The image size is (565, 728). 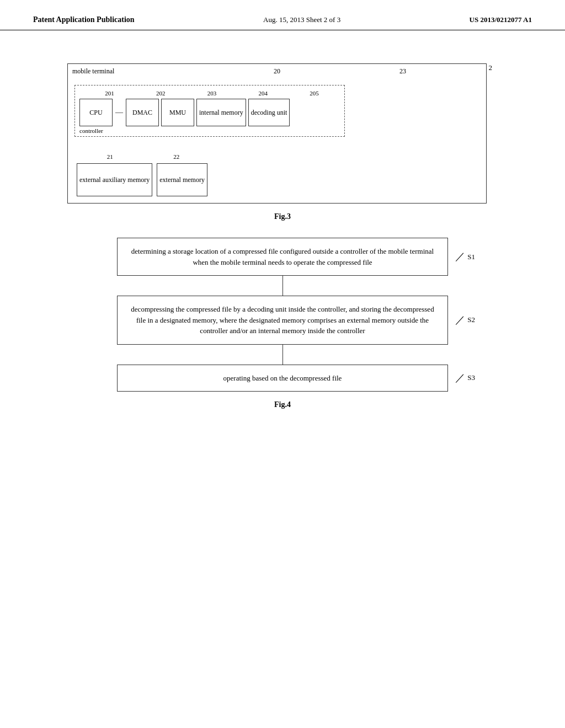 I want to click on step-s1-label: ／ S1, so click(x=465, y=257).